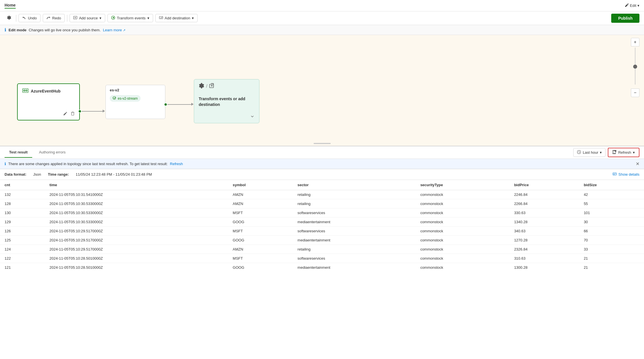 The height and width of the screenshot is (359, 644). I want to click on cell-symbol: MSFT, so click(261, 231).